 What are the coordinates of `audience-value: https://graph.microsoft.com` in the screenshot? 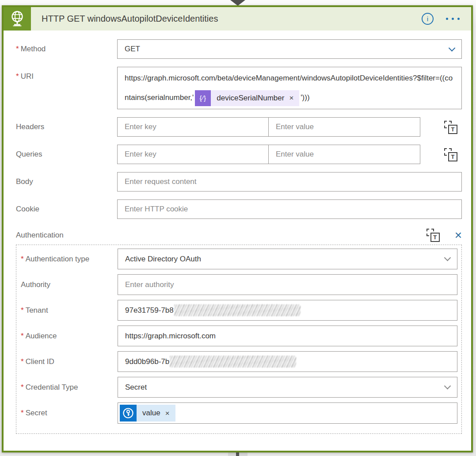 It's located at (171, 336).